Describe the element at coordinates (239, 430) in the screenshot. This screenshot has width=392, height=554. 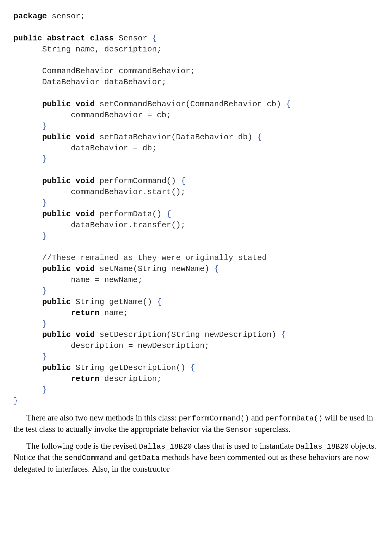
I see `inline-code: Sensor` at that location.